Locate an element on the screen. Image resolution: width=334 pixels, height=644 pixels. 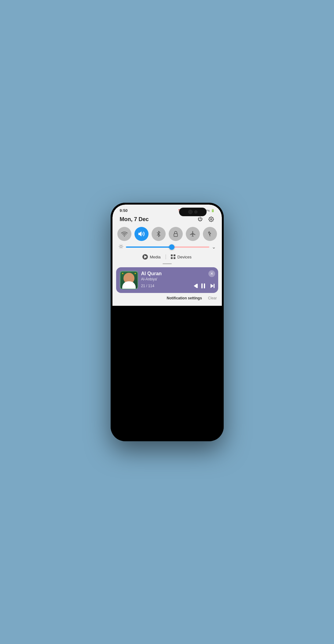
brightness-icon is located at coordinates (121, 247).